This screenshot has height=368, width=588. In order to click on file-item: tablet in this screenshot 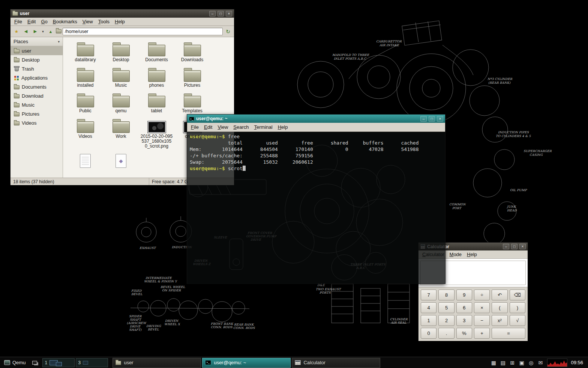, I will do `click(157, 103)`.